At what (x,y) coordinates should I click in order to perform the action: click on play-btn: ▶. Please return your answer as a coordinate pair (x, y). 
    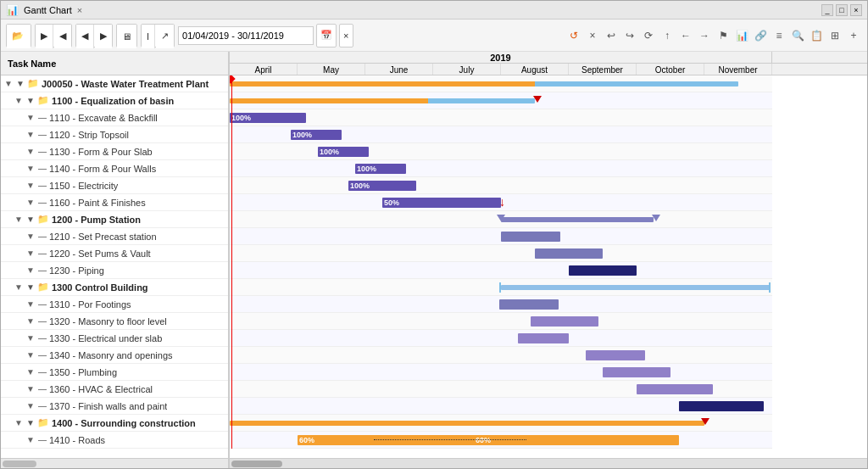
    Looking at the image, I should click on (44, 36).